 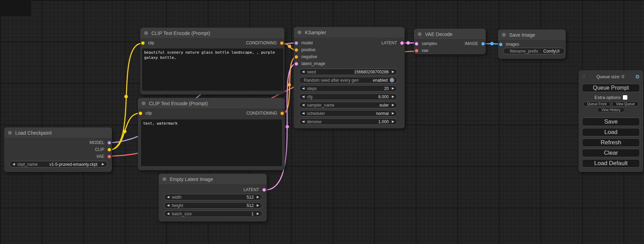 I want to click on node-header: Load Checkpoint, so click(x=58, y=133).